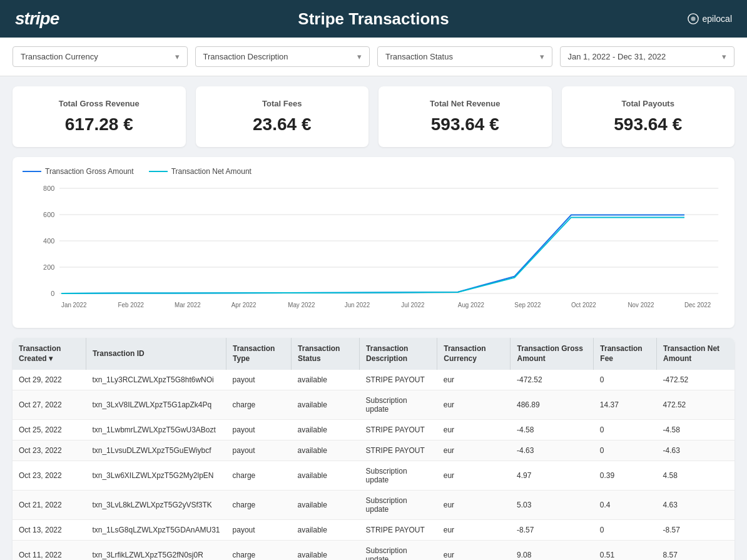 The width and height of the screenshot is (747, 560). I want to click on table-row: Oct 25, 2022txn_1LwbmrLZWLXpzT5GwU3ABozt…, so click(374, 430).